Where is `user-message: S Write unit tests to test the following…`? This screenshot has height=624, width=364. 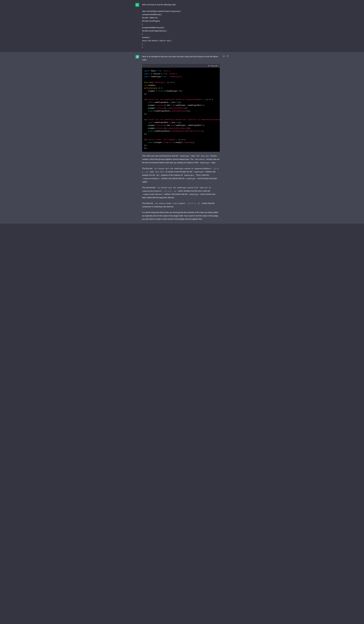 user-message: S Write unit tests to test the following… is located at coordinates (182, 26).